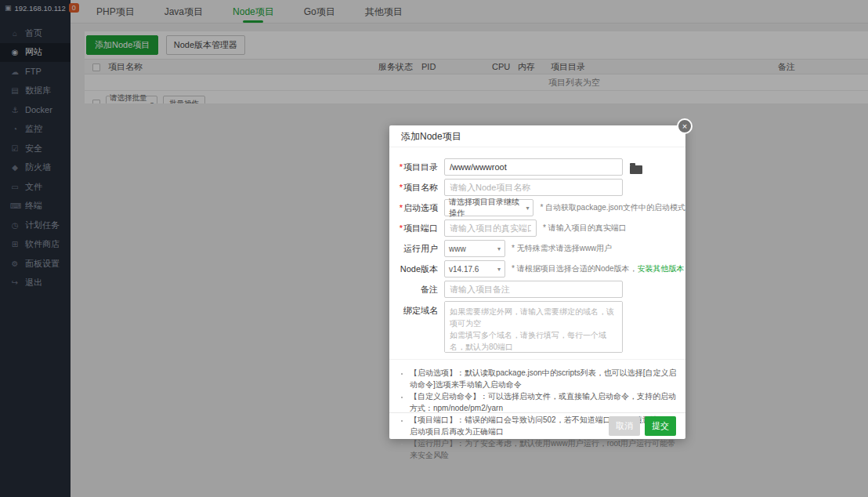  I want to click on project-dir-label: *项目目录, so click(414, 168).